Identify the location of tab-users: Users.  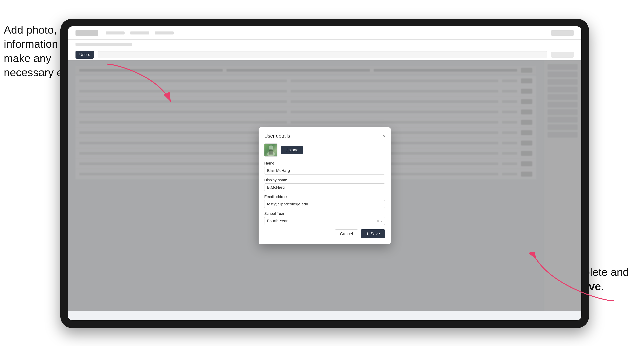
(84, 55).